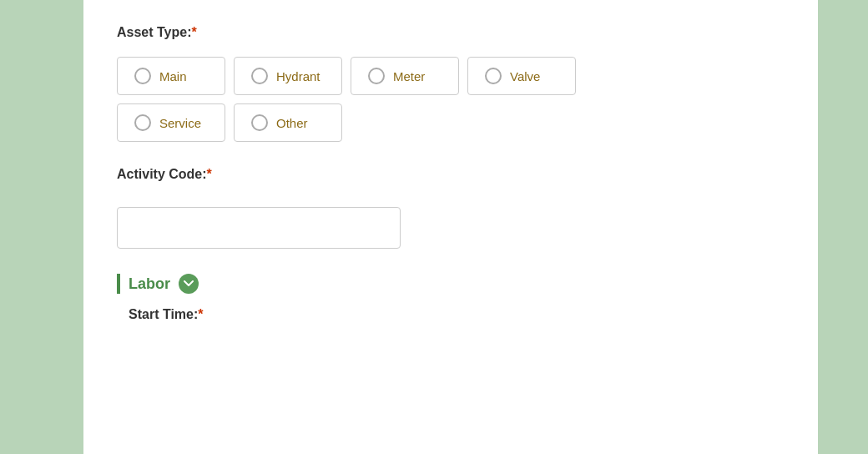 This screenshot has height=454, width=868. What do you see at coordinates (260, 123) in the screenshot?
I see `radio-circle-other` at bounding box center [260, 123].